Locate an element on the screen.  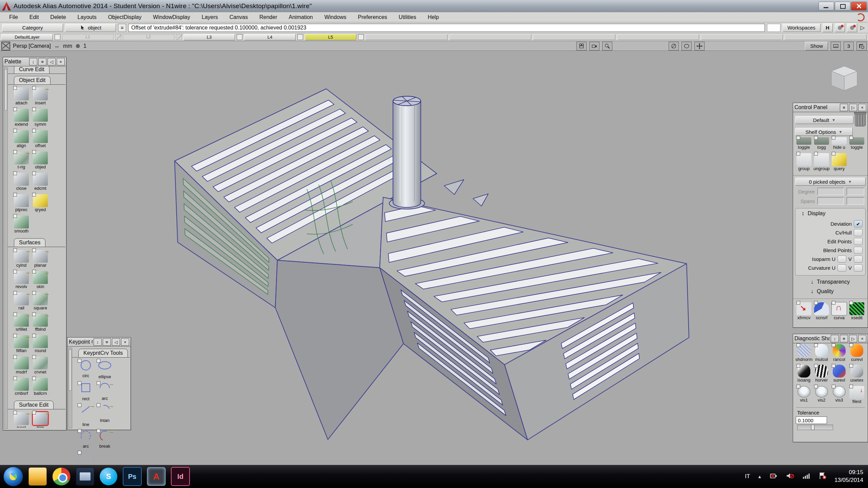
tool-attach: attach is located at coordinates (21, 96).